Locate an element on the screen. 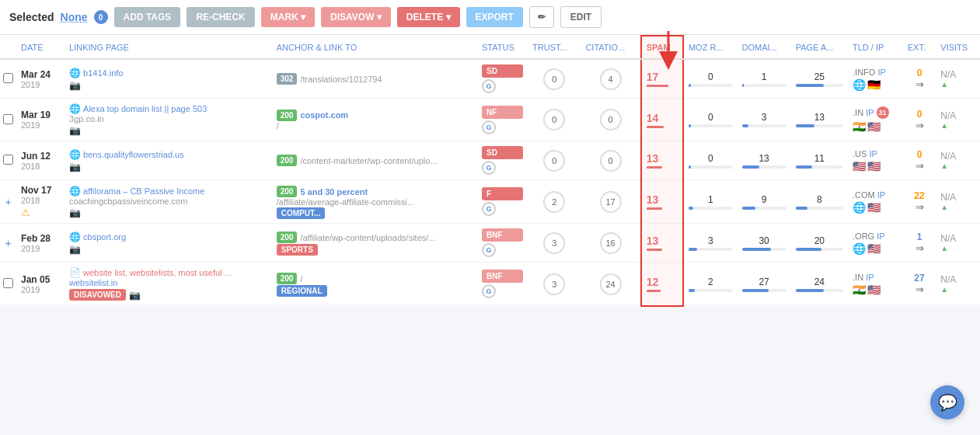 The width and height of the screenshot is (980, 435). col-linking-page: LINKING PAGE is located at coordinates (168, 47).